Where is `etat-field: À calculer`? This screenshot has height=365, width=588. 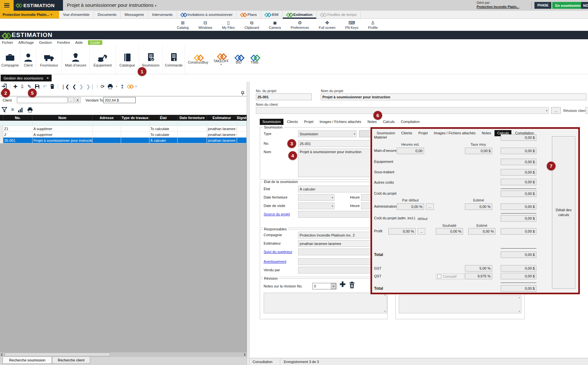
etat-field: À calculer is located at coordinates (335, 189).